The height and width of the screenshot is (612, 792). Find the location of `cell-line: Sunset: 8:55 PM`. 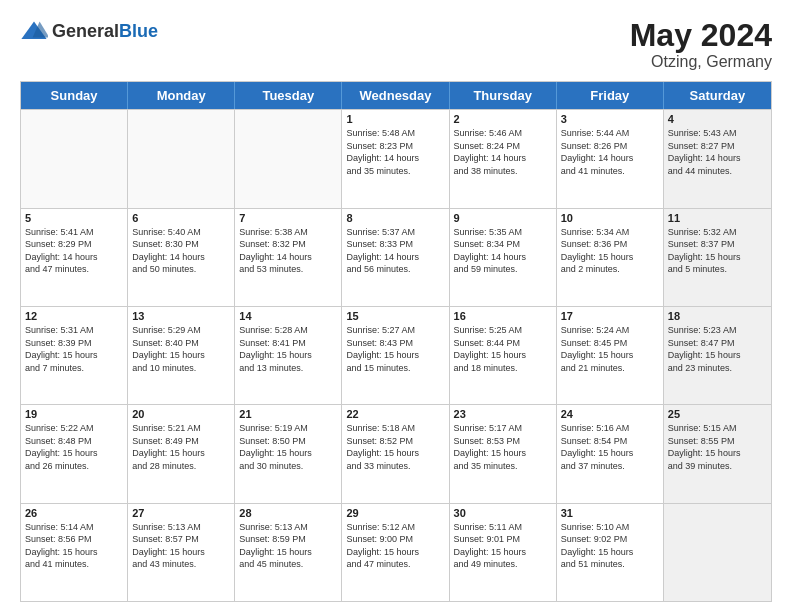

cell-line: Sunset: 8:55 PM is located at coordinates (718, 442).